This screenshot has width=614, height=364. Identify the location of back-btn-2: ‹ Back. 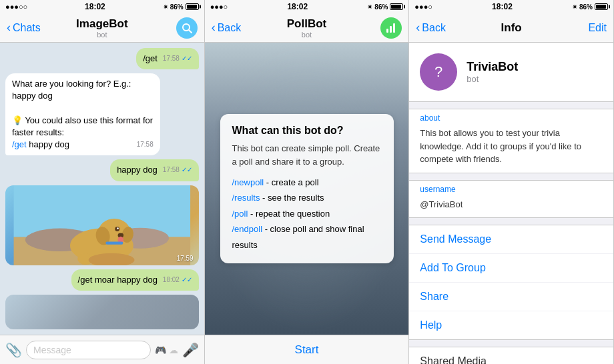
(232, 28).